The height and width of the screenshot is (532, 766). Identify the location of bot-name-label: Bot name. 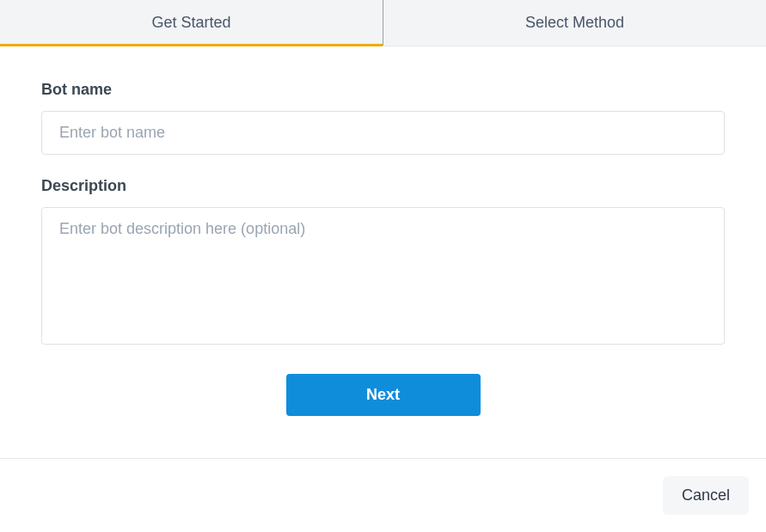
(383, 89).